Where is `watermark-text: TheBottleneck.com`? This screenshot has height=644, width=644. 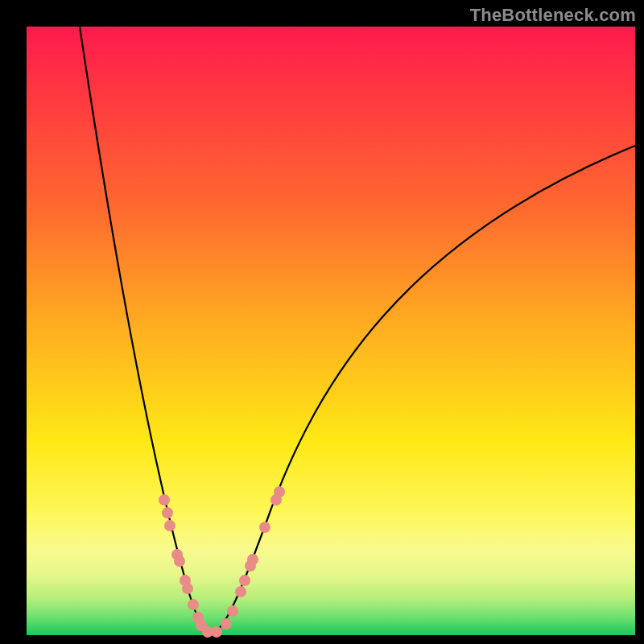
watermark-text: TheBottleneck.com is located at coordinates (553, 15).